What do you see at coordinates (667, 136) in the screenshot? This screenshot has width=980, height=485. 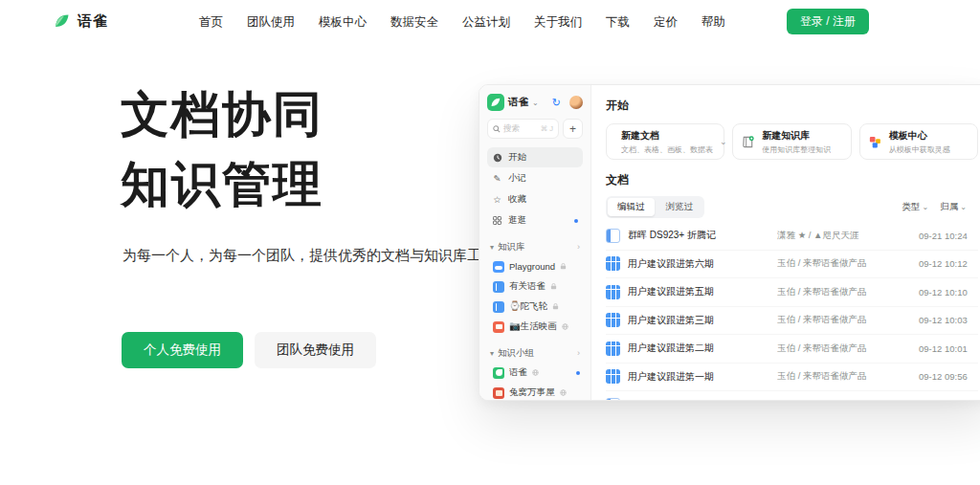 I see `card-title: 新建文档` at bounding box center [667, 136].